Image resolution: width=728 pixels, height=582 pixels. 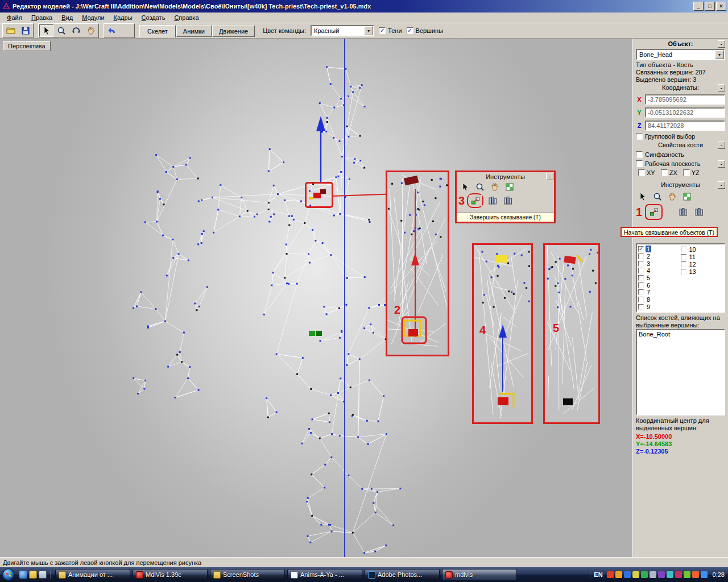 What do you see at coordinates (685, 126) in the screenshot?
I see `z-coordinate-field: 84.41172028` at bounding box center [685, 126].